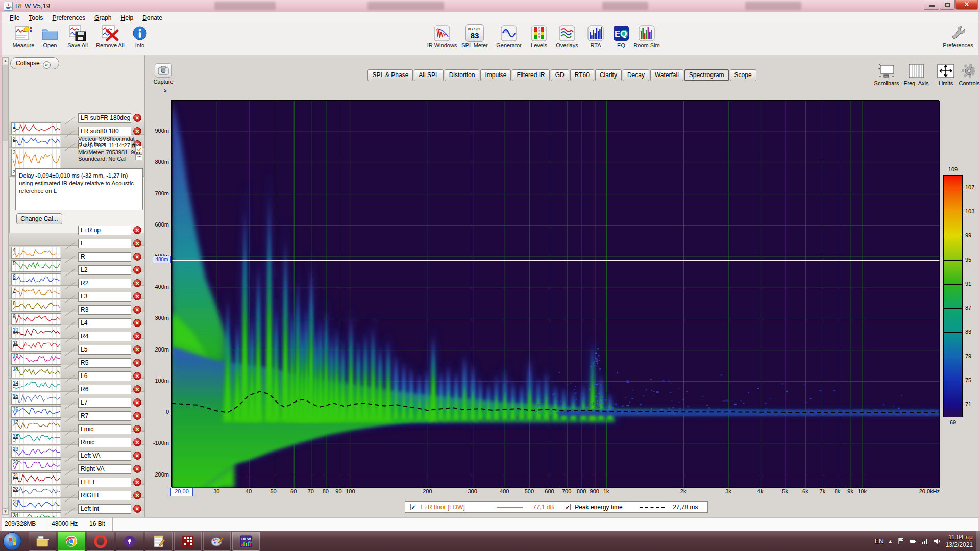 The height and width of the screenshot is (551, 980). What do you see at coordinates (105, 390) in the screenshot?
I see `measurement-name-field: R6` at bounding box center [105, 390].